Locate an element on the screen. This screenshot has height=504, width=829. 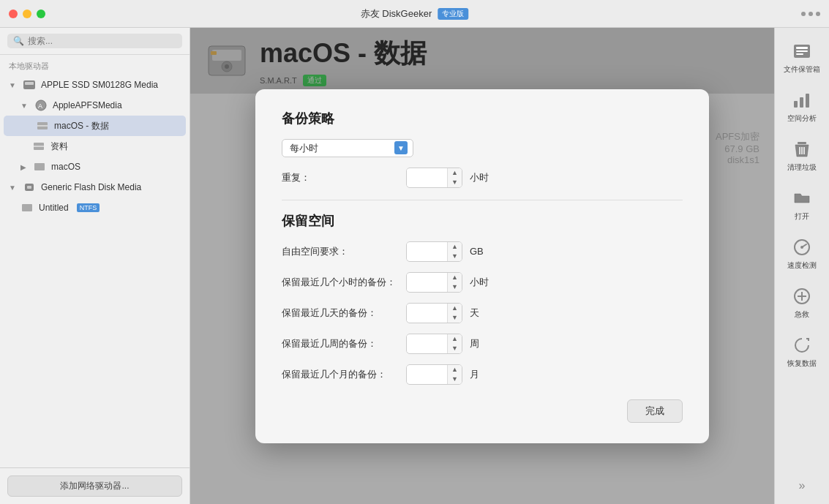
sidebar-item-label: APPLE SSD SM0128G Media is located at coordinates (100, 85).